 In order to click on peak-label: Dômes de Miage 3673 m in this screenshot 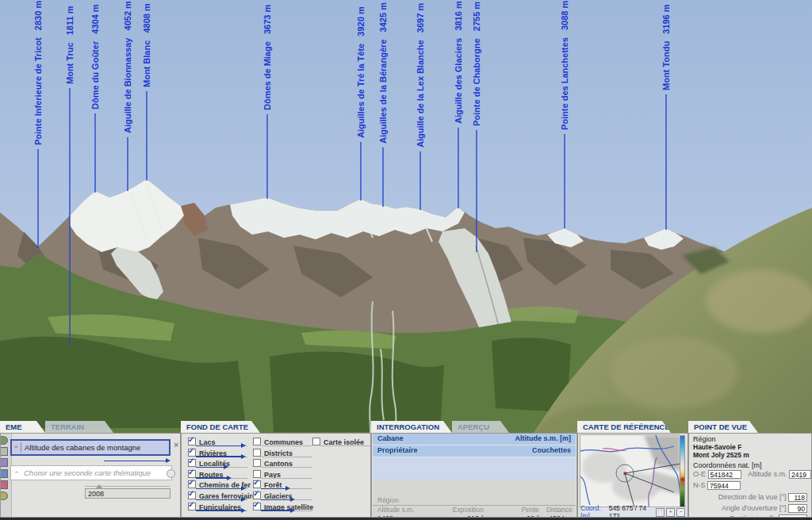, I will do `click(267, 57)`.